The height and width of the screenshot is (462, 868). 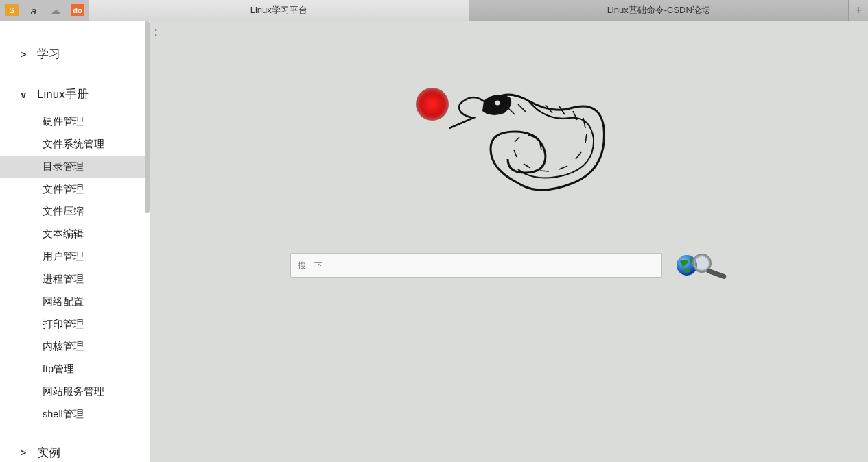 I want to click on browser-toolbar: S a ☁ do Linux学习平台 Linux基础命令-CSDN论坛 +, so click(x=434, y=11).